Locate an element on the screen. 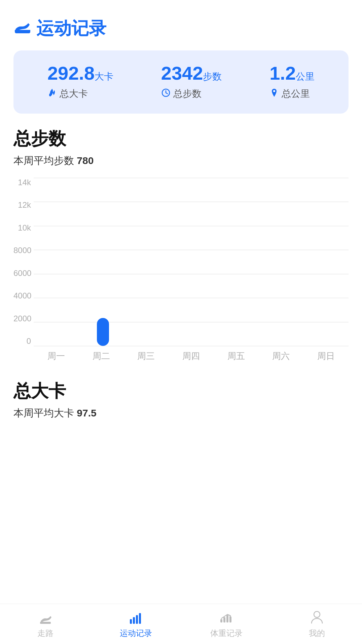 The height and width of the screenshot is (644, 362). y-label-2000: 2000 is located at coordinates (24, 319).